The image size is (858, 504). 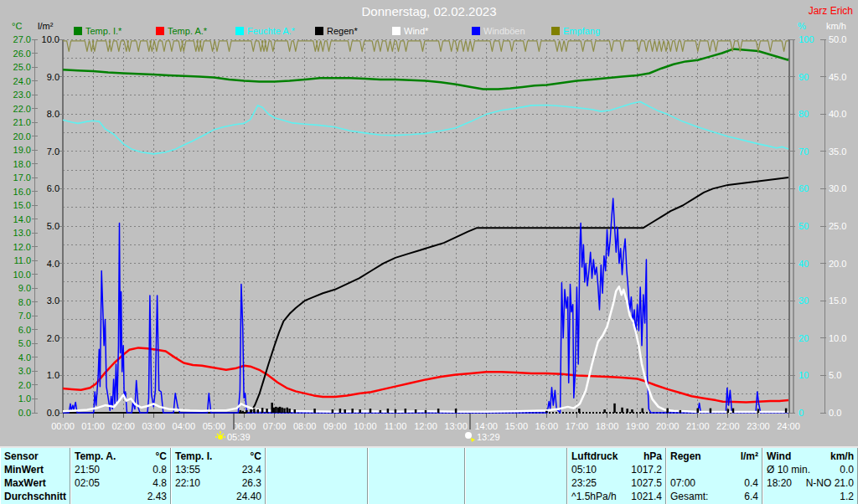 I want to click on table-row: 24.40, so click(x=218, y=496).